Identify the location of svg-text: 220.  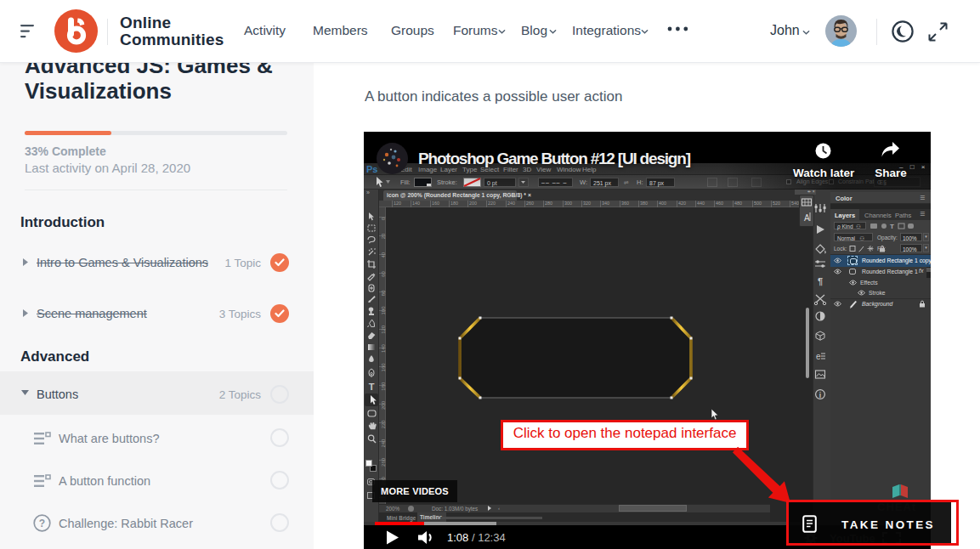
(383, 425).